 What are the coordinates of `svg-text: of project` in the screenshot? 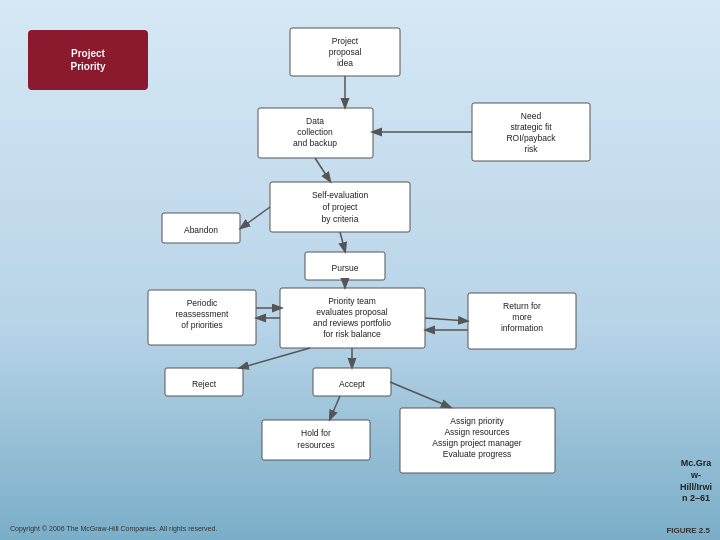 It's located at (341, 207).